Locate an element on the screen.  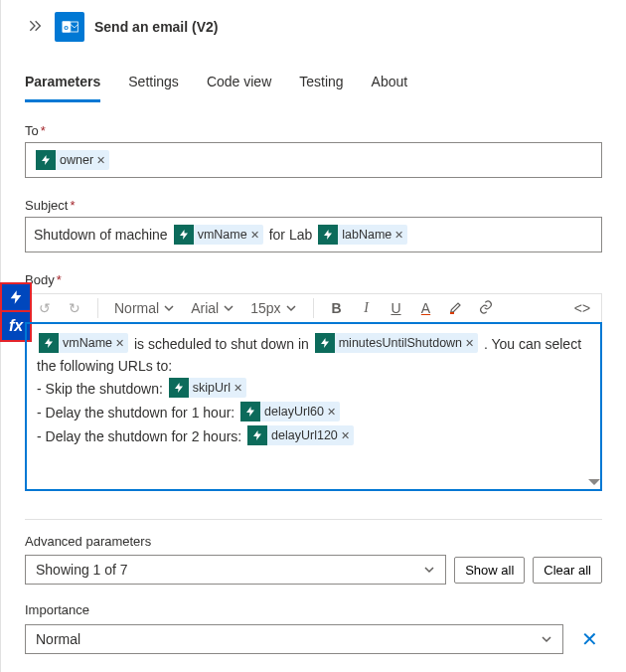
importance-row: Normal ✕ is located at coordinates (314, 639).